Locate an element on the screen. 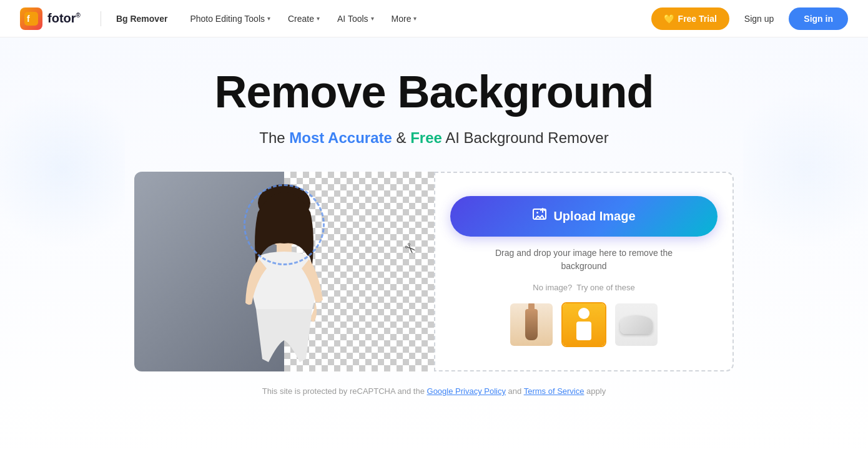 This screenshot has width=868, height=452. signup-button: Sign up is located at coordinates (759, 19).